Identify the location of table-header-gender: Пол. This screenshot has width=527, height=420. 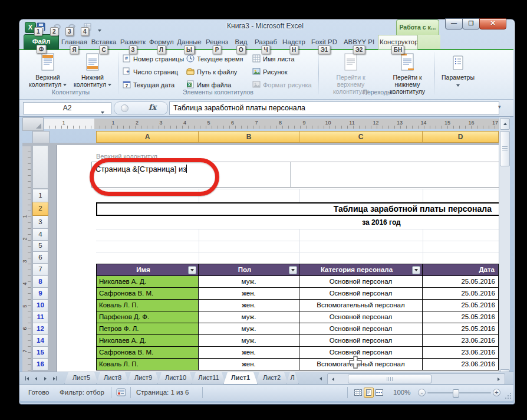
(249, 270).